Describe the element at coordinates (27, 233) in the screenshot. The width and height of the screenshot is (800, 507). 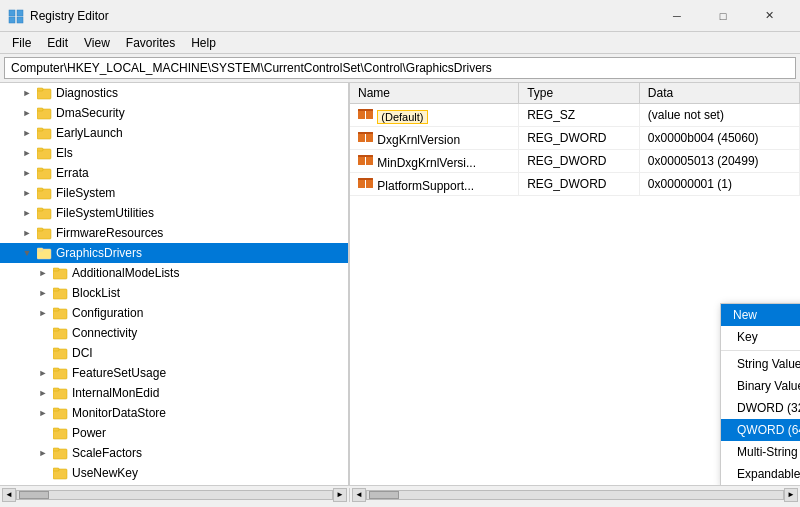
I see `expand-icon-firmwareresources: ►` at that location.